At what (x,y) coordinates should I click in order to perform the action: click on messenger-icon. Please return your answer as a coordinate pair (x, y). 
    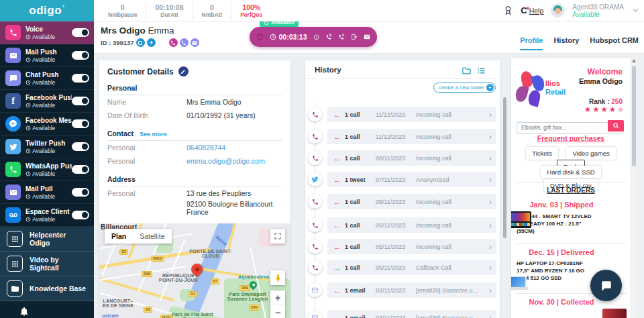
    Looking at the image, I should click on (13, 123).